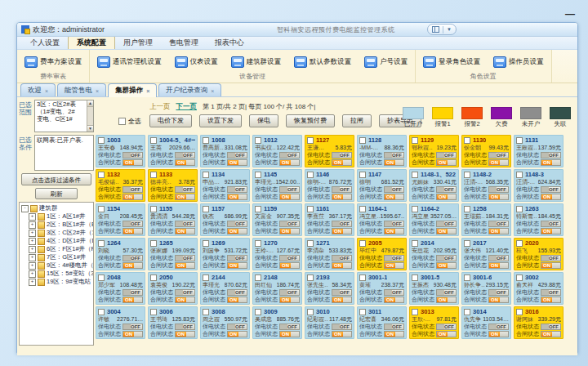  Describe the element at coordinates (173, 254) in the screenshot. I see `meter-card: 1265张家娜199.09元保电状态OFF合闸状态ON` at that location.